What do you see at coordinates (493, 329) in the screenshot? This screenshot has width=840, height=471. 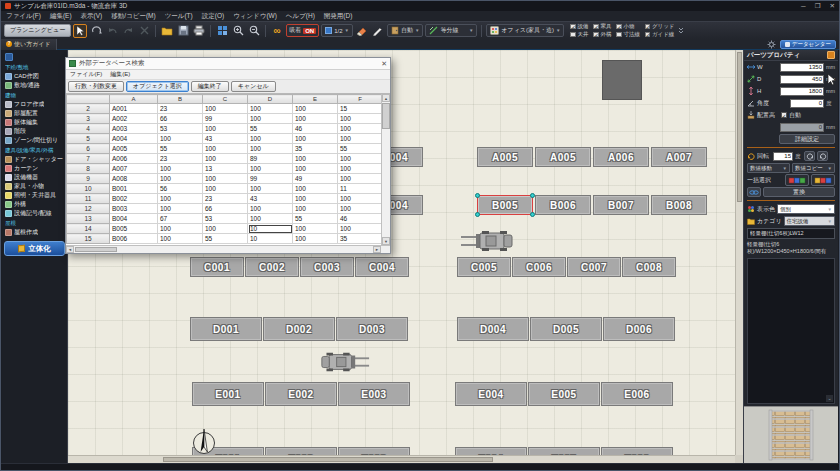 I see `rack-D004: D004` at bounding box center [493, 329].